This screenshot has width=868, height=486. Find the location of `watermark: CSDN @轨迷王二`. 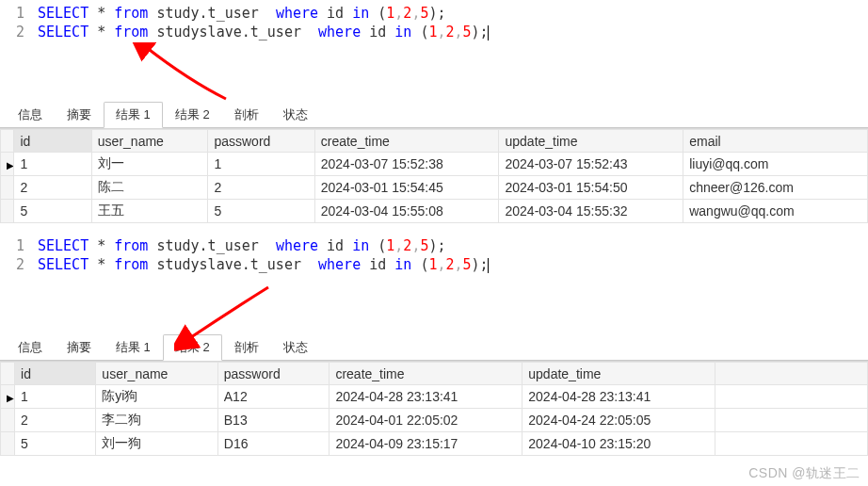

watermark: CSDN @轨迷王二 is located at coordinates (804, 474).